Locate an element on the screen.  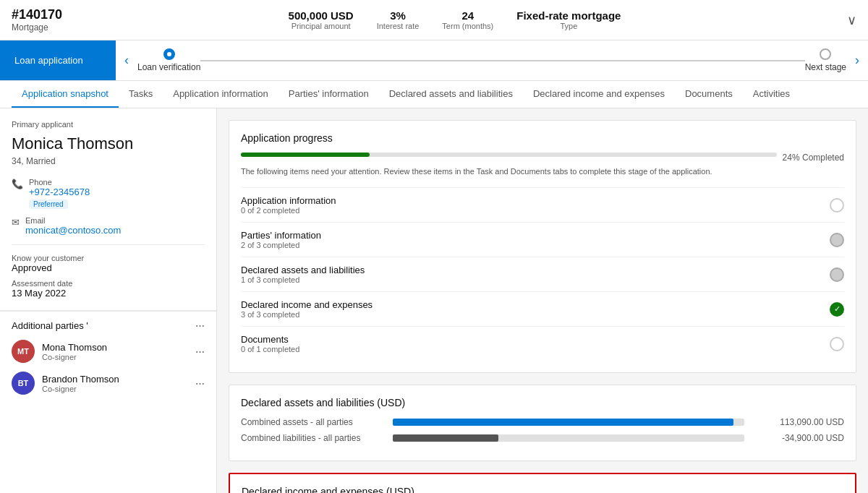
bar-fill is located at coordinates (446, 438).